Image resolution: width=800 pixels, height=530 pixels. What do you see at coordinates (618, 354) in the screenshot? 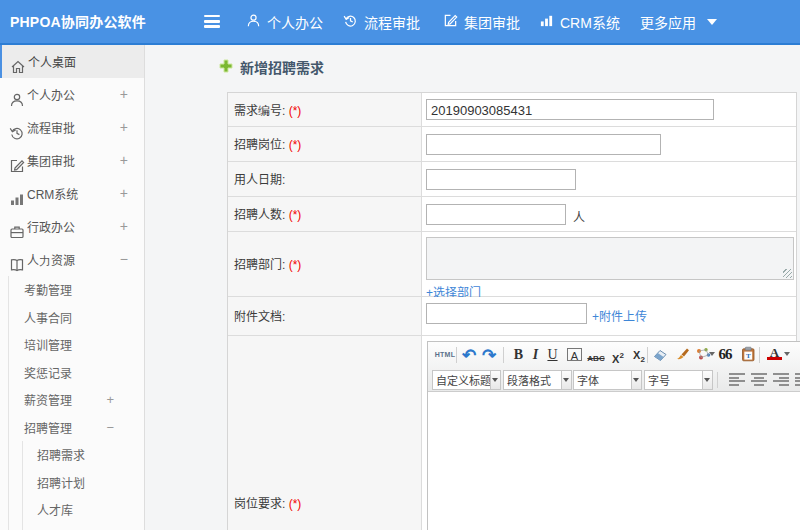
I see `superscript-button: X2` at bounding box center [618, 354].